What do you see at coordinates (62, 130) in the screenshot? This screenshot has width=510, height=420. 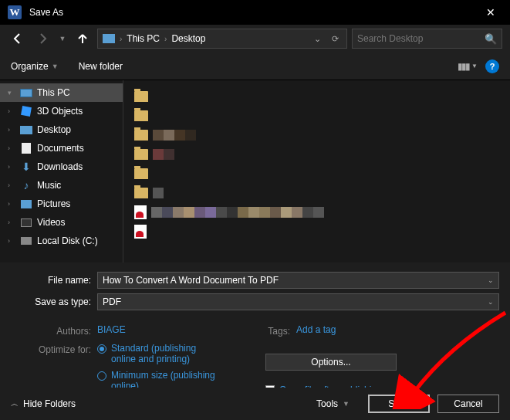 I see `tree-desktop: ›Desktop` at bounding box center [62, 130].